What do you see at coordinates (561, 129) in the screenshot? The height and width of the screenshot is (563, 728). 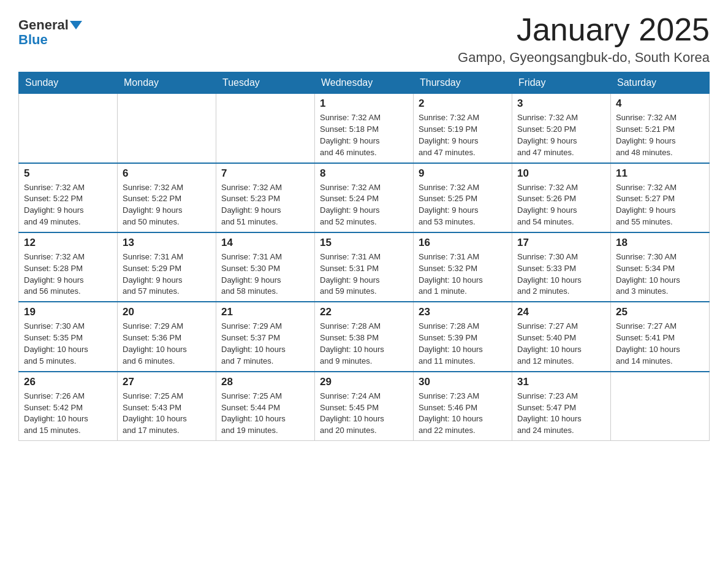 I see `calendar-cell: 3Sunrise: 7:32 AMSunset: 5:20 PMDaylight…` at bounding box center [561, 129].